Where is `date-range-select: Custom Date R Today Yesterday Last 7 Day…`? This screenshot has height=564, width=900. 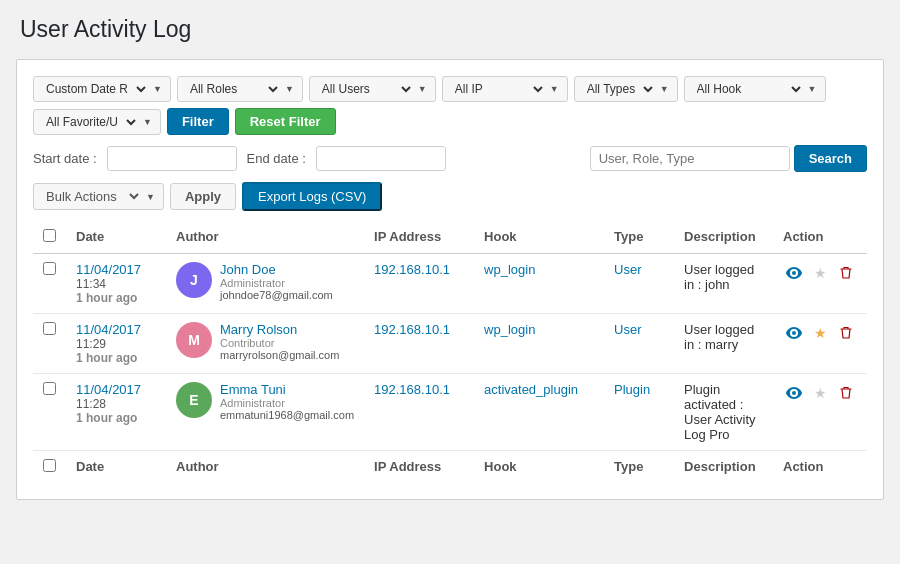
date-range-select: Custom Date R Today Yesterday Last 7 Day… is located at coordinates (96, 89).